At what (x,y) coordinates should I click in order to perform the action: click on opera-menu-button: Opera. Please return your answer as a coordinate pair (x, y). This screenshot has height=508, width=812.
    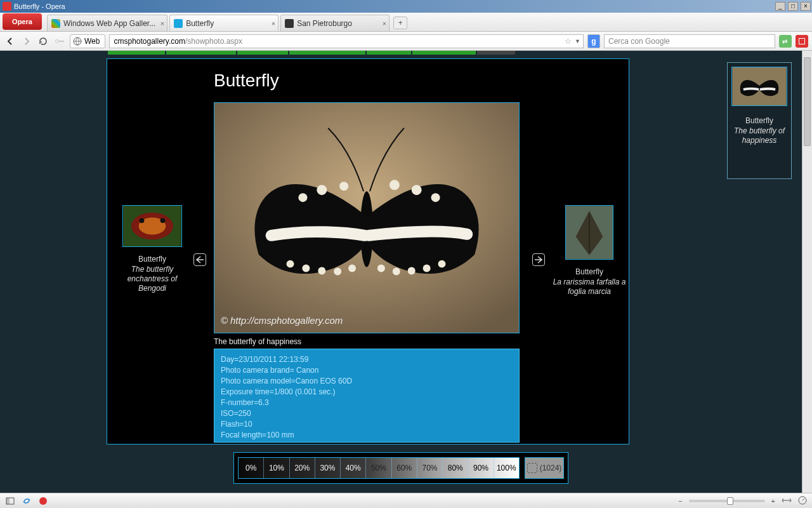
    Looking at the image, I should click on (22, 22).